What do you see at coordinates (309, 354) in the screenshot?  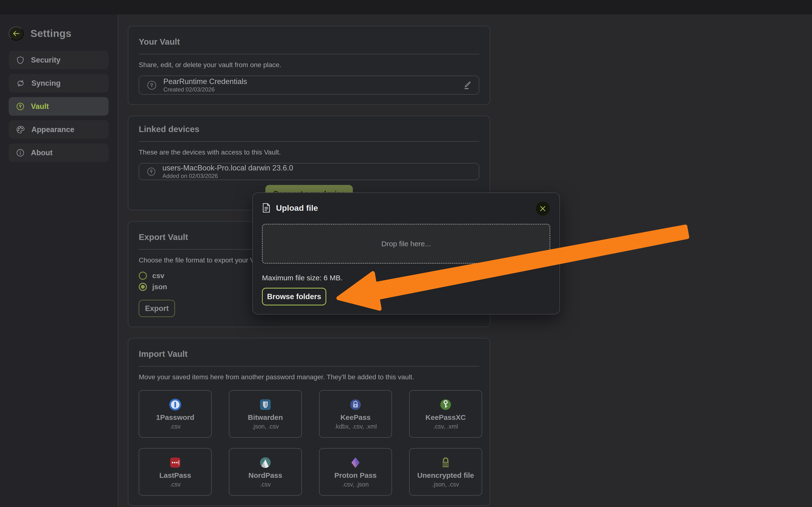 I see `section-title: Import Vault` at bounding box center [309, 354].